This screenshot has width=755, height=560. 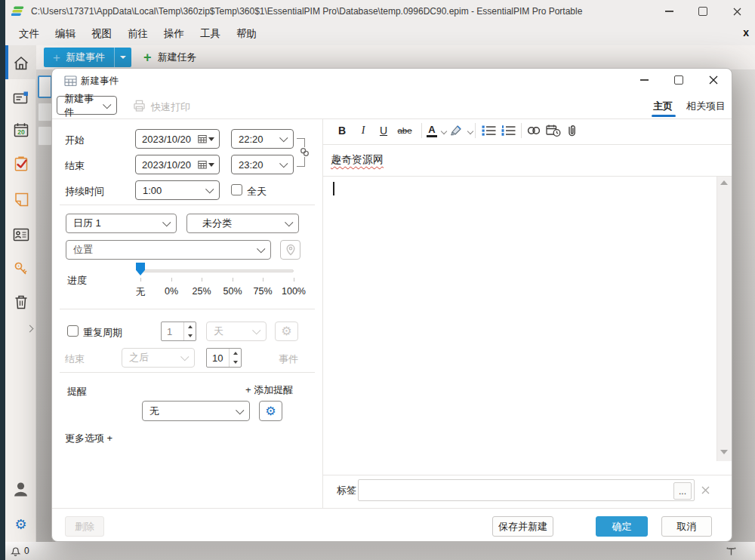 I want to click on new-task-button: + 新建任务, so click(x=171, y=57).